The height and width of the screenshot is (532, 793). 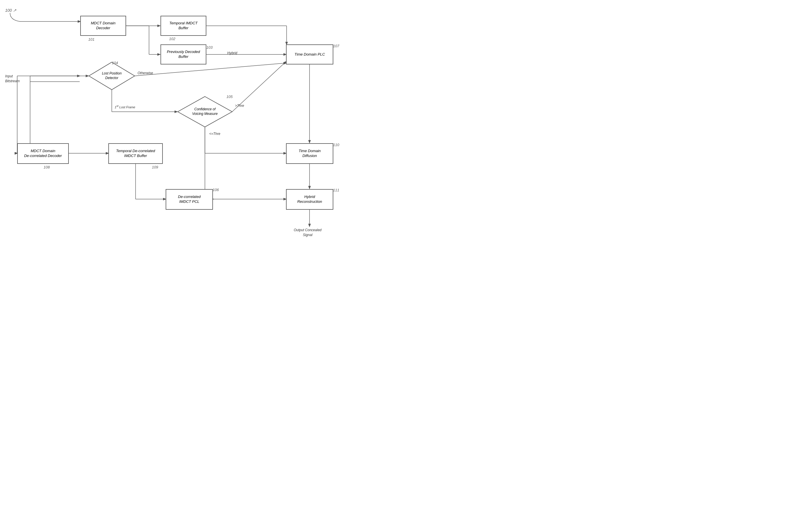 What do you see at coordinates (112, 76) in the screenshot?
I see `lost-pos-detector: Lost PositionDetector` at bounding box center [112, 76].